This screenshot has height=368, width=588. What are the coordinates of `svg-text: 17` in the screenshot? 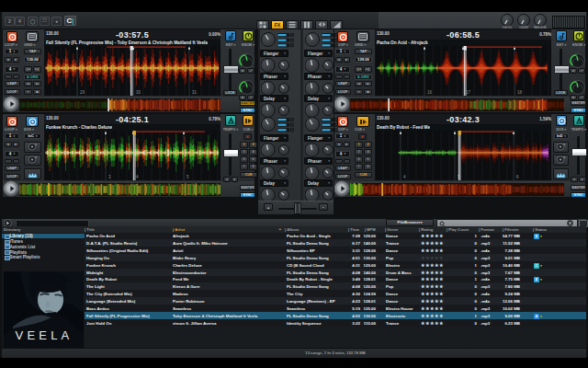 It's located at (469, 92).